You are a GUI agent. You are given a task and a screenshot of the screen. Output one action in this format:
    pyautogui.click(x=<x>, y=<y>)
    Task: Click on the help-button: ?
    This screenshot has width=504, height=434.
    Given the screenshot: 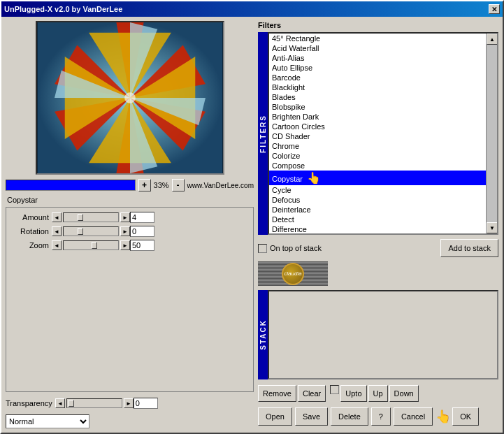 What is the action you would take?
    pyautogui.click(x=381, y=417)
    